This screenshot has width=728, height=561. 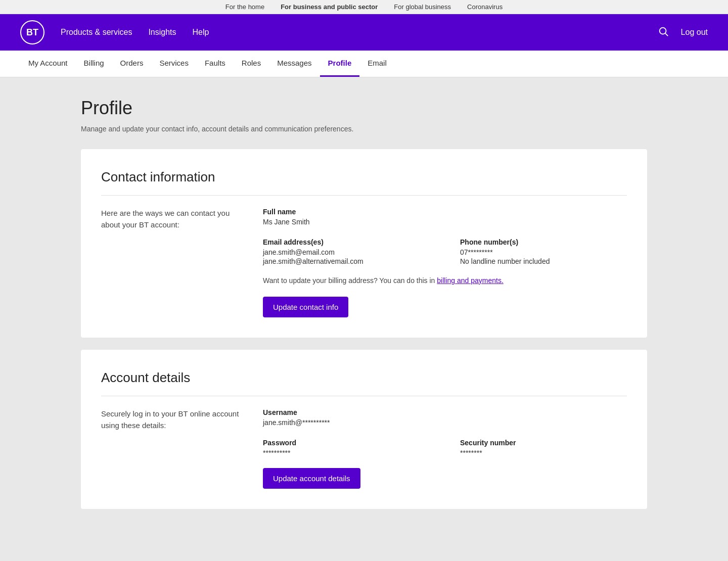 I want to click on security-value: ********, so click(x=543, y=453).